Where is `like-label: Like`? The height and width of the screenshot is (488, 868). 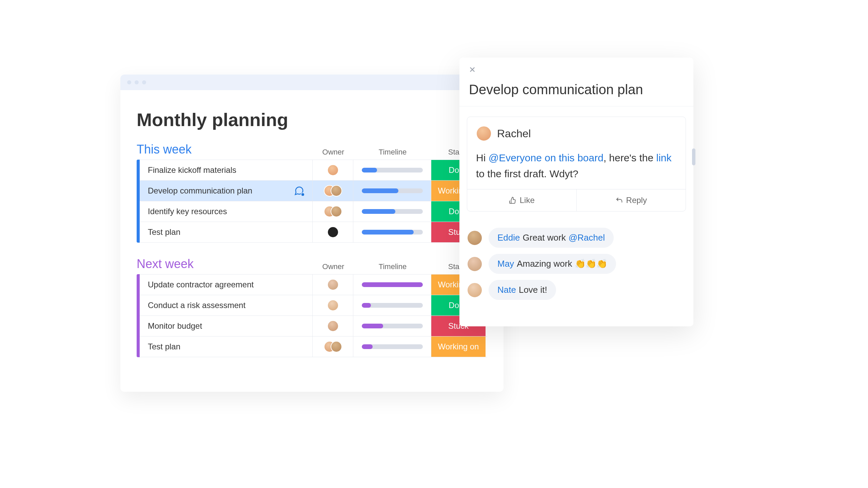 like-label: Like is located at coordinates (527, 200).